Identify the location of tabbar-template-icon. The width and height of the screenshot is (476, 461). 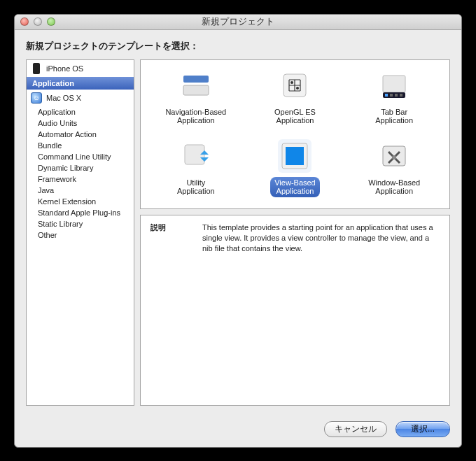
(394, 85).